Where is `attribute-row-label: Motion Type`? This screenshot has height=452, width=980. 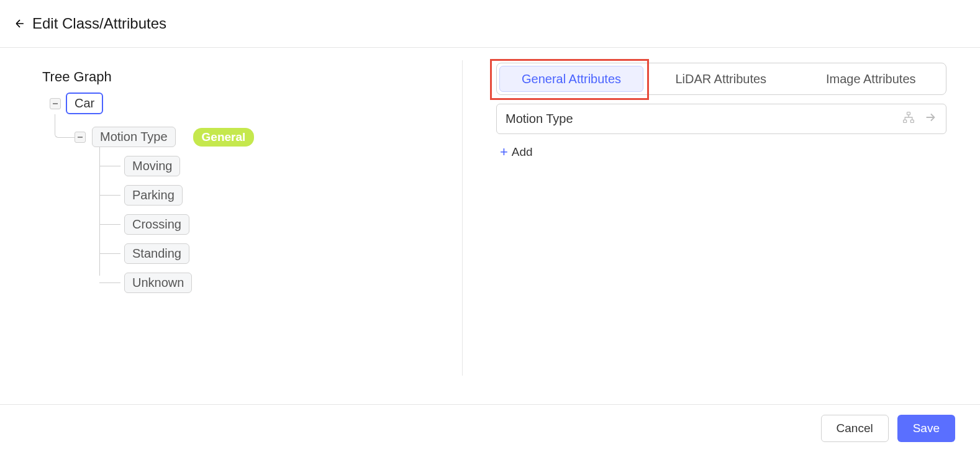
attribute-row-label: Motion Type is located at coordinates (539, 119).